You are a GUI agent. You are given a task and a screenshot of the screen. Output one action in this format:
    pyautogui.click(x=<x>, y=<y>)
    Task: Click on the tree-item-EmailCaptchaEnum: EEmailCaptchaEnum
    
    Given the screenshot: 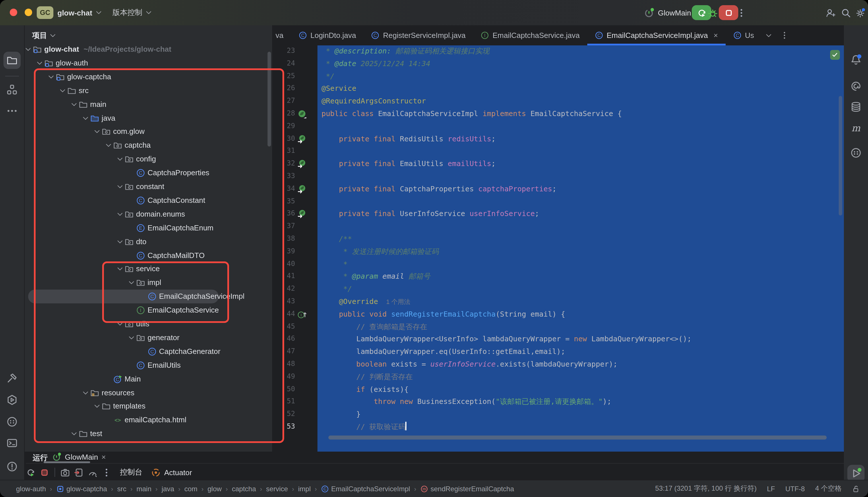 What is the action you would take?
    pyautogui.click(x=148, y=228)
    